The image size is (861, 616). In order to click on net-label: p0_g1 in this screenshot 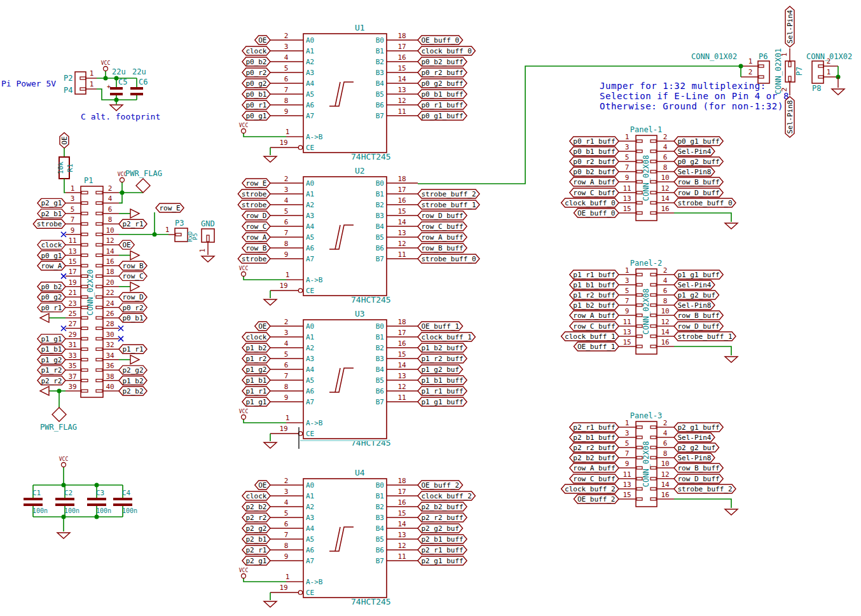, I will do `click(256, 116)`.